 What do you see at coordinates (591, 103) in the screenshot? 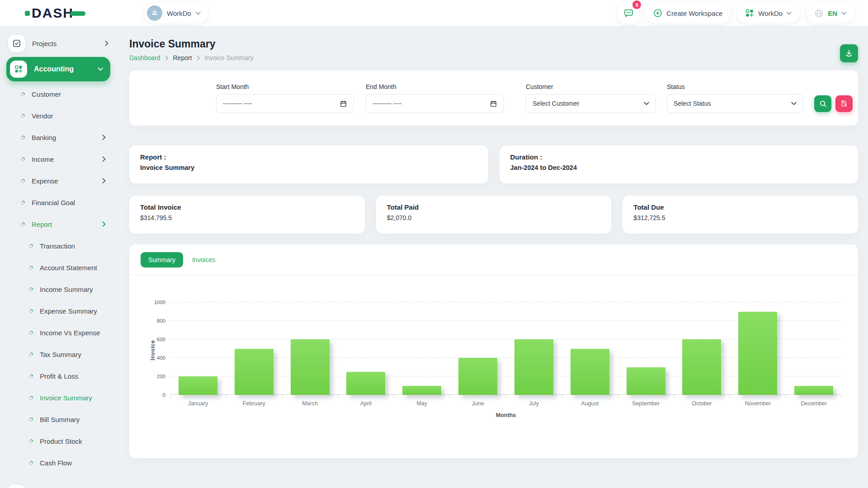
I see `customer-select: Select Customer` at bounding box center [591, 103].